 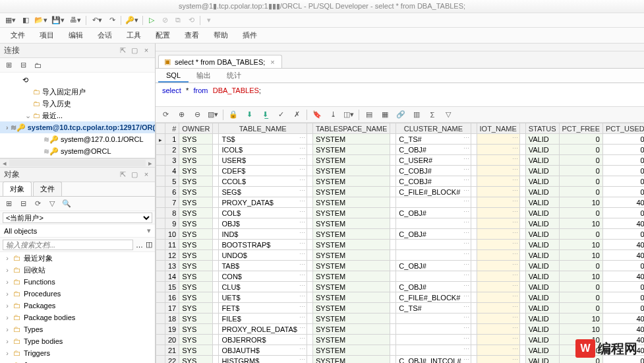 I want to click on table-cell: OBJERROR$⋯, so click(x=263, y=340).